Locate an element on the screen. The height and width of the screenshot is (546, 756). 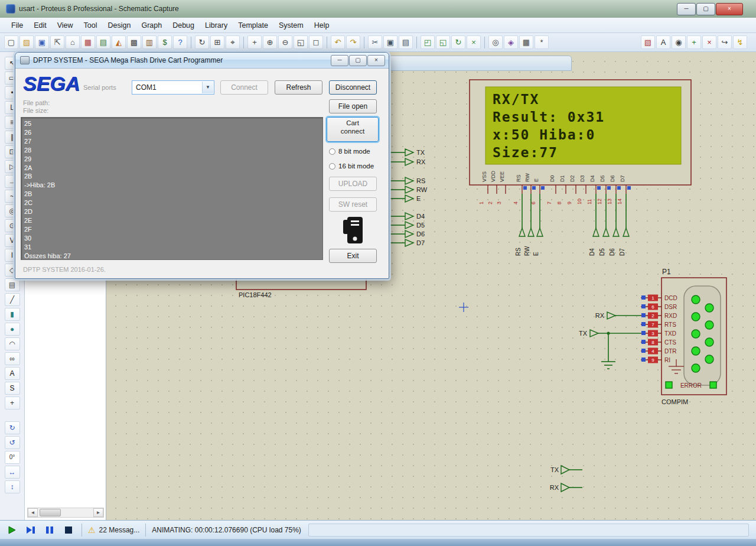
mcu-terminals: TX RX RS RW E D4 D5 D6 D7 is located at coordinates (409, 197).